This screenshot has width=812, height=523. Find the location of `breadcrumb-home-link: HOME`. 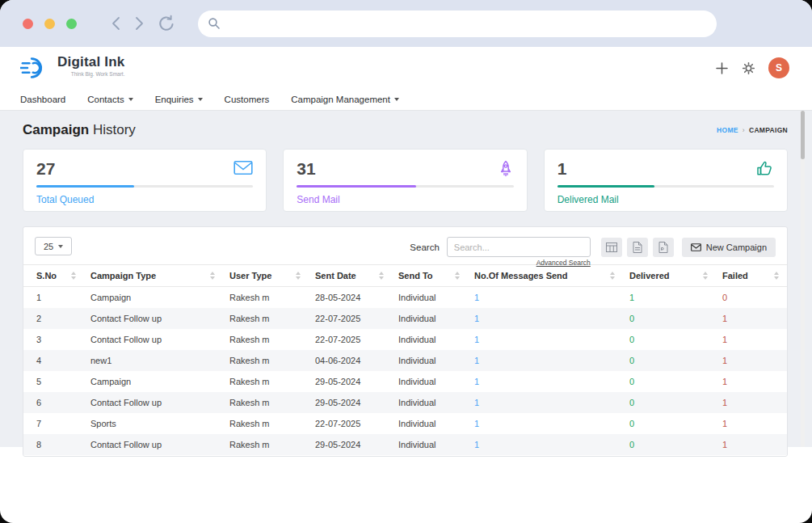

breadcrumb-home-link: HOME is located at coordinates (727, 130).